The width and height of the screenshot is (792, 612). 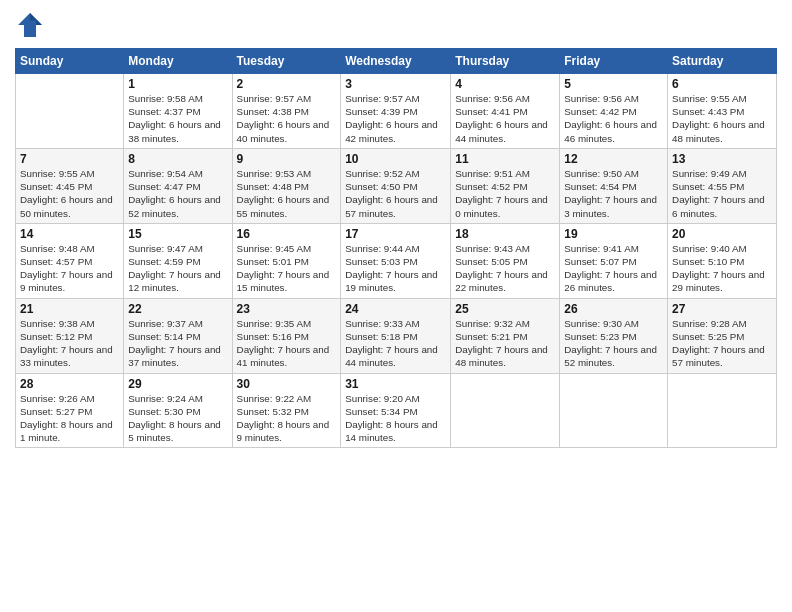 I want to click on header, so click(x=396, y=25).